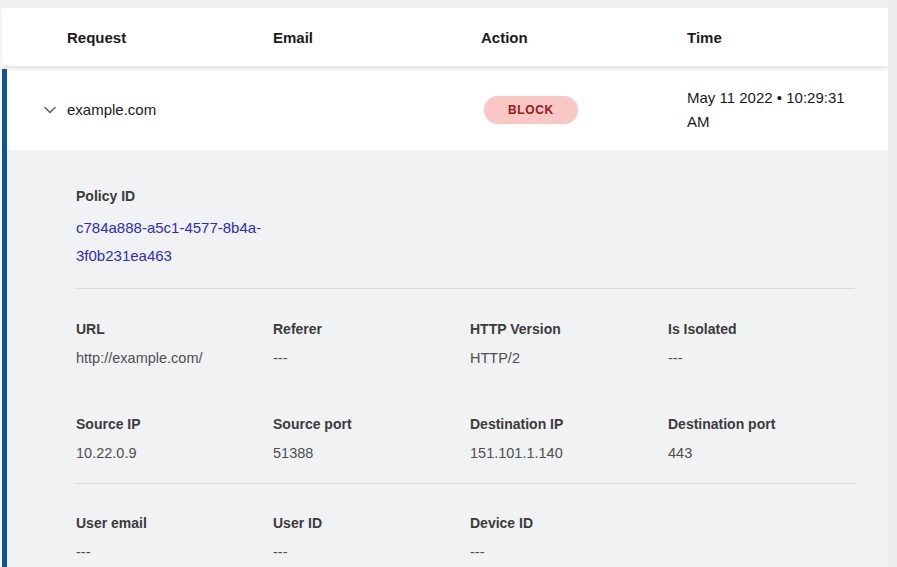  I want to click on detail-field: Destination IP 151.101.1.140, so click(569, 438).